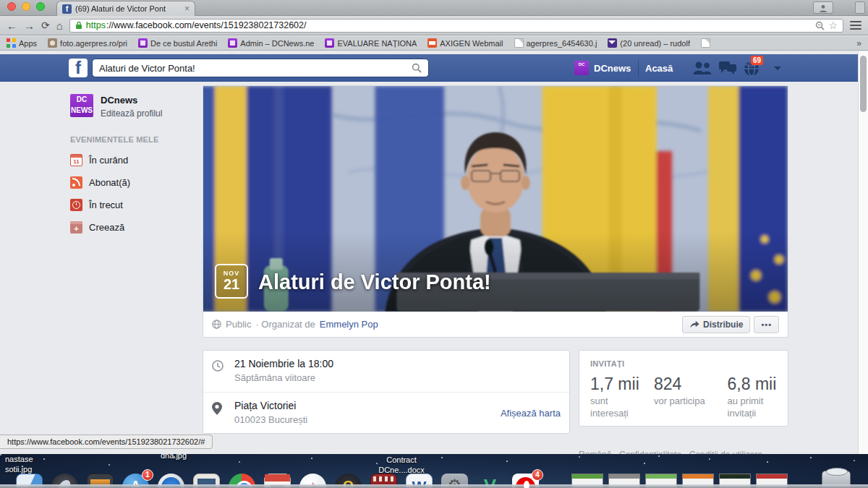  Describe the element at coordinates (417, 68) in the screenshot. I see `search-icon` at that location.